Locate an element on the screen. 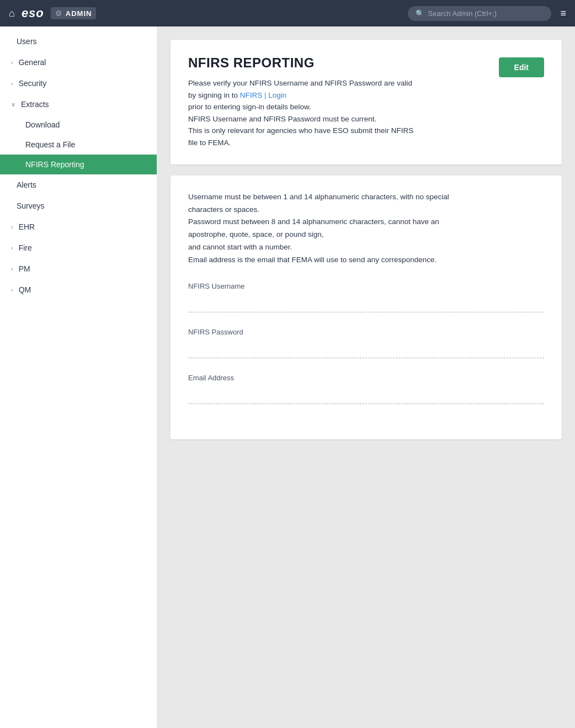  sidebar-item-label: Users is located at coordinates (26, 41).